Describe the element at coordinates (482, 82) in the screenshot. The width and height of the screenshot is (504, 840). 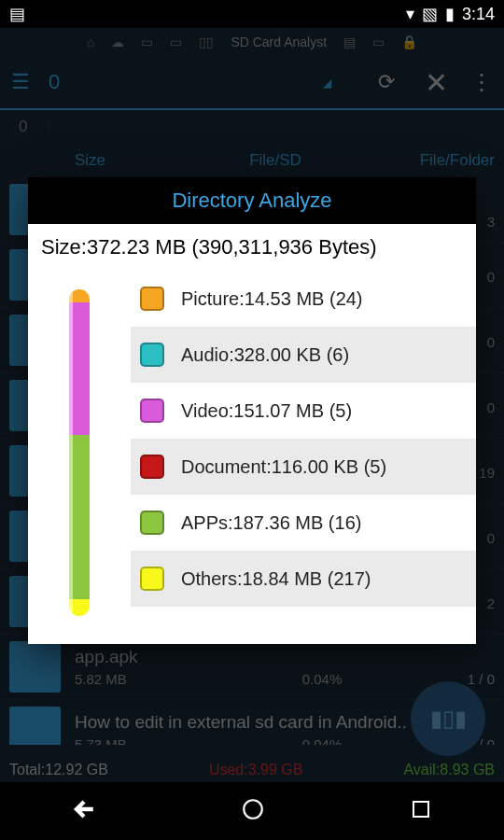
I see `more-icon: ⋮` at that location.